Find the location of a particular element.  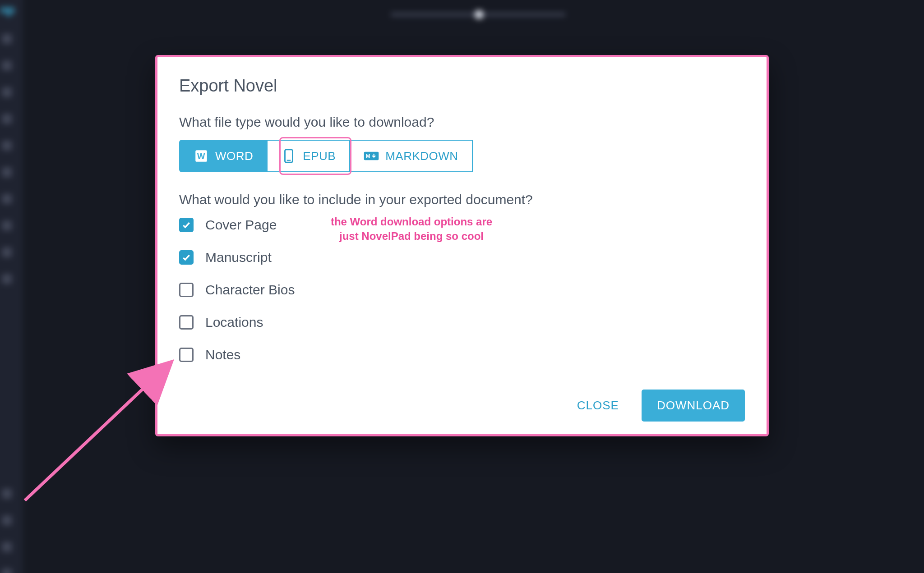

include-notes-label: Notes is located at coordinates (223, 355).